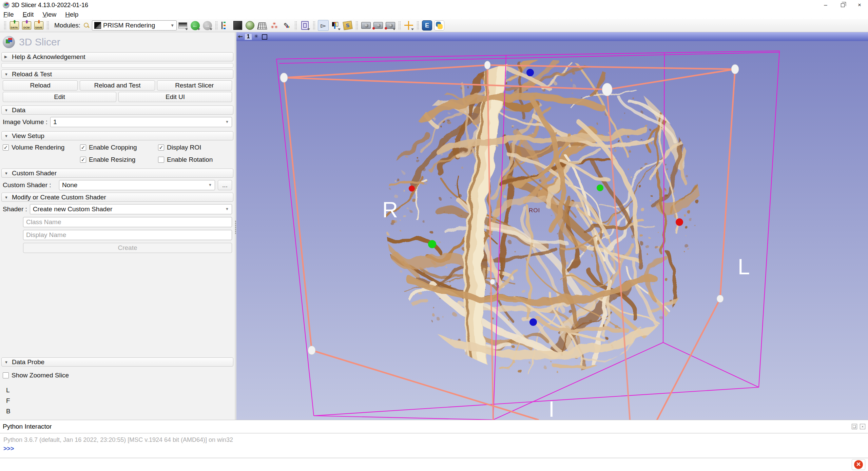  I want to click on class-name-input, so click(128, 222).